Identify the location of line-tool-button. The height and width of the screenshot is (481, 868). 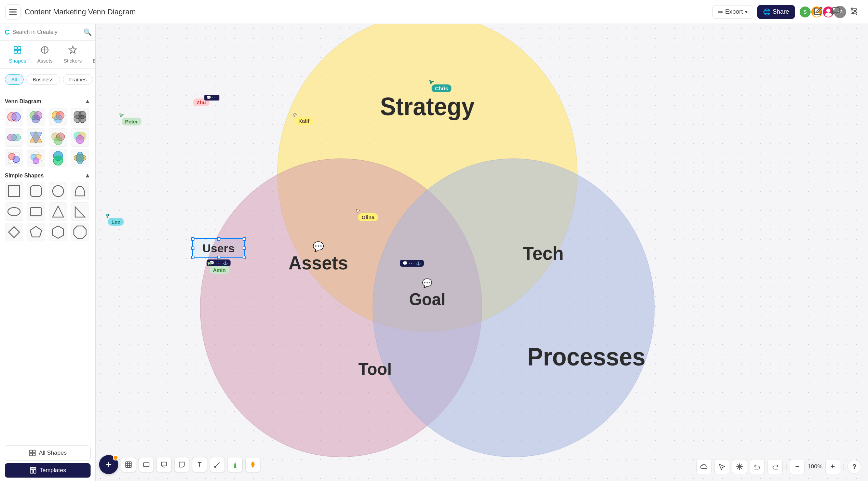
(217, 465).